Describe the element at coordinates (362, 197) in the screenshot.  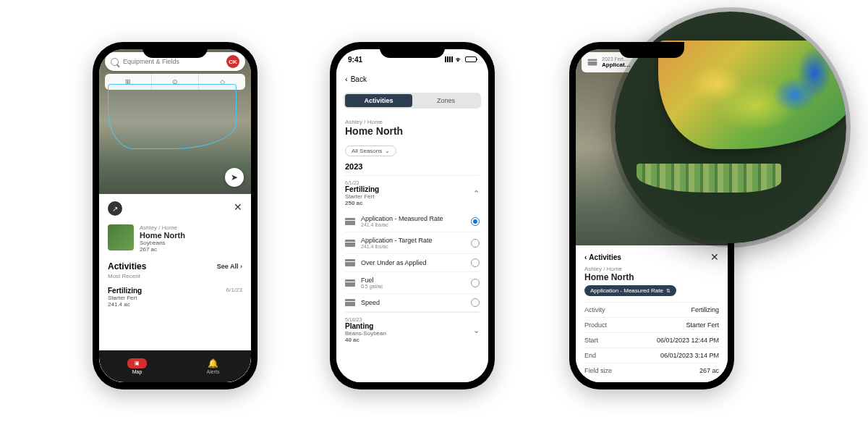
I see `group-product: Starter Fert` at that location.